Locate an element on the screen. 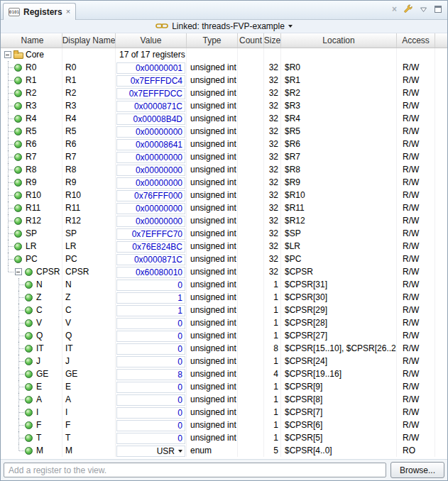 The width and height of the screenshot is (448, 481). table-row-r3: R3R30x0000871Cunsigned int32$R3R/W is located at coordinates (224, 106).